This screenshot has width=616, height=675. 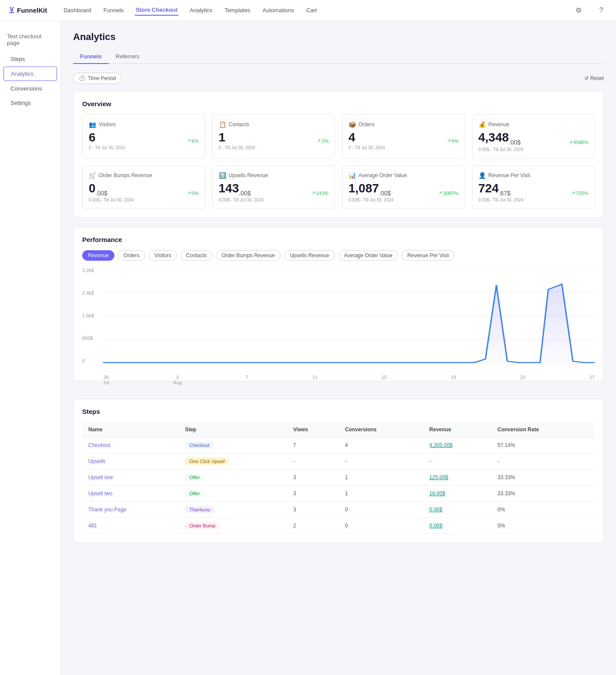 I want to click on table-row: Upsell one Offer 3 1 125.00$ 33.33%, so click(x=338, y=478).